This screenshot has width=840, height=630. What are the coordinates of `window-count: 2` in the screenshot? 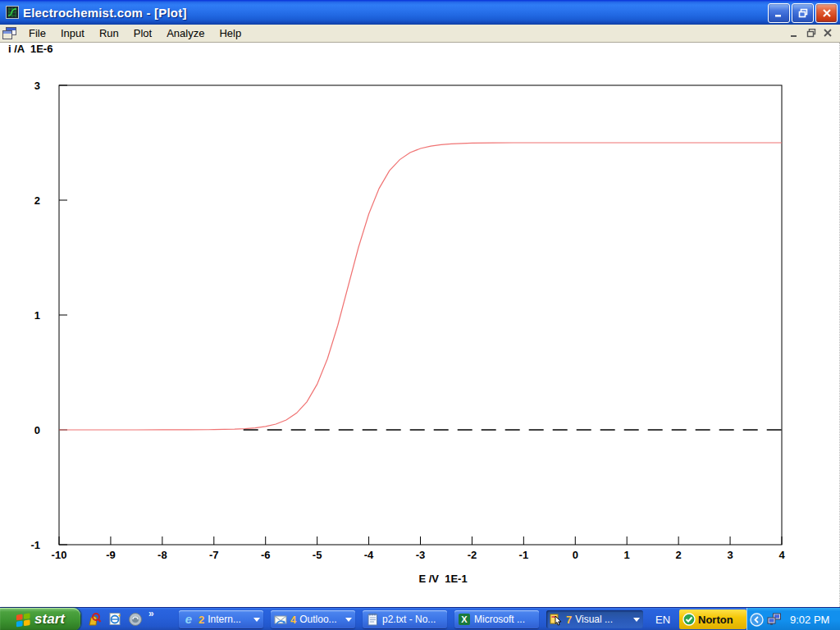 It's located at (202, 620).